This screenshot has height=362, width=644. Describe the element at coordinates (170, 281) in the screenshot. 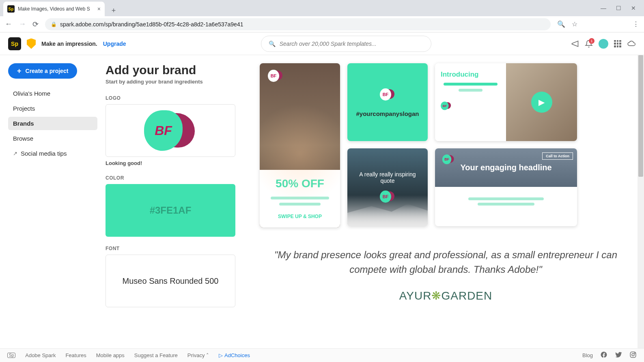

I see `font-card: Museo Sans Rounded 500` at that location.